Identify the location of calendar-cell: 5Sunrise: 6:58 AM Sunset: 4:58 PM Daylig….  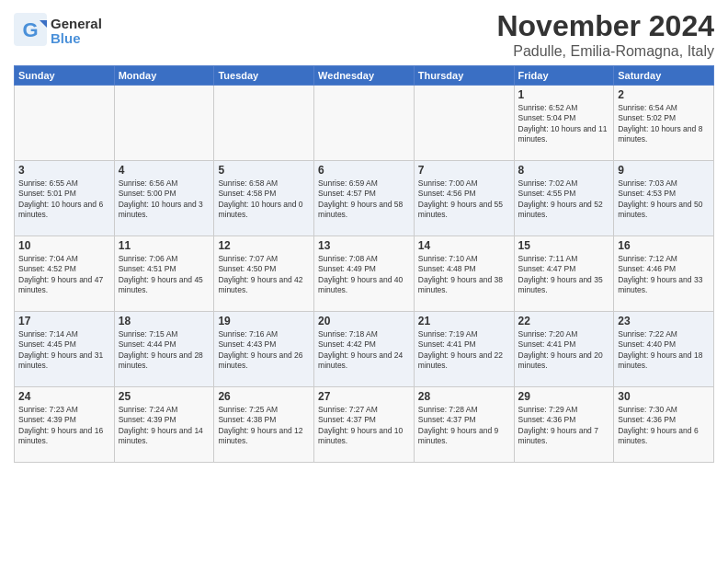
(265, 199).